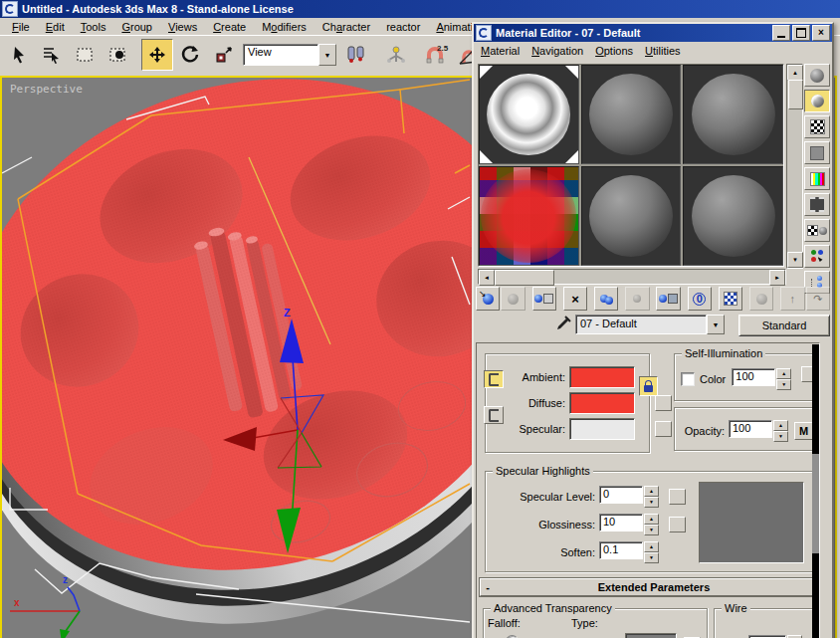  I want to click on put-material-to-scene-button, so click(513, 299).